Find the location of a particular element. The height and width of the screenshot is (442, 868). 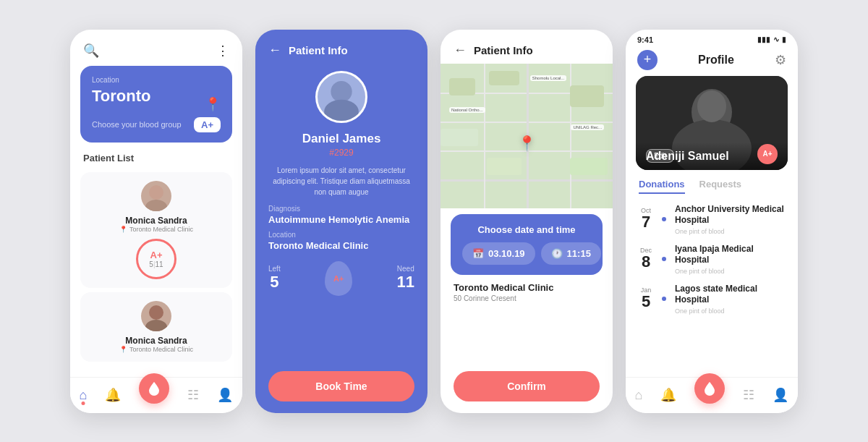

blood-type-badge: A+ is located at coordinates (207, 124).